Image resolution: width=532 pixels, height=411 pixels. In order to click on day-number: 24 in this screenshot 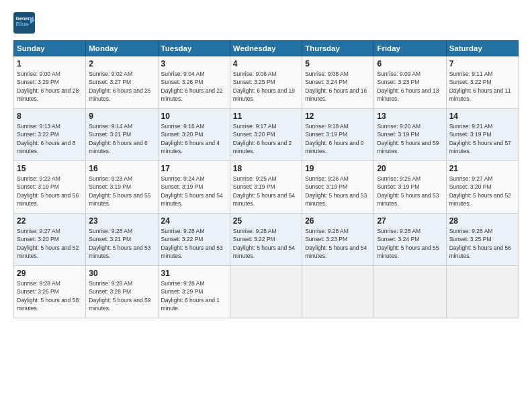, I will do `click(194, 221)`.